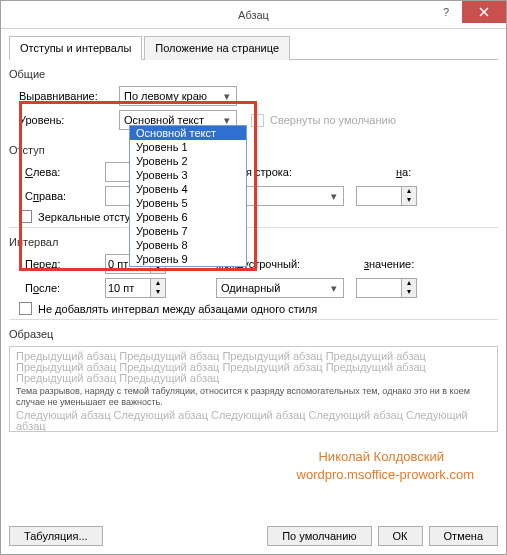  Describe the element at coordinates (254, 421) in the screenshot. I see `preview-next: Следующий абзац Следующий абзац Следующи…` at that location.